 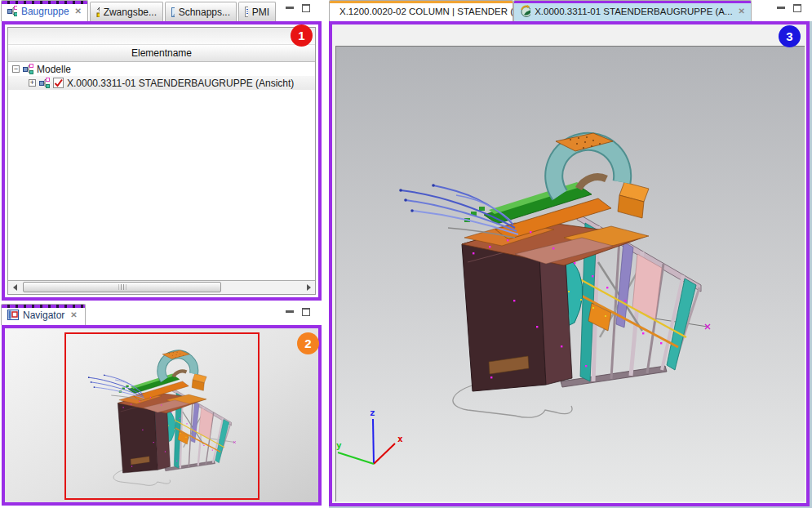 What do you see at coordinates (16, 69) in the screenshot?
I see `collapse-expander-icon: −` at bounding box center [16, 69].